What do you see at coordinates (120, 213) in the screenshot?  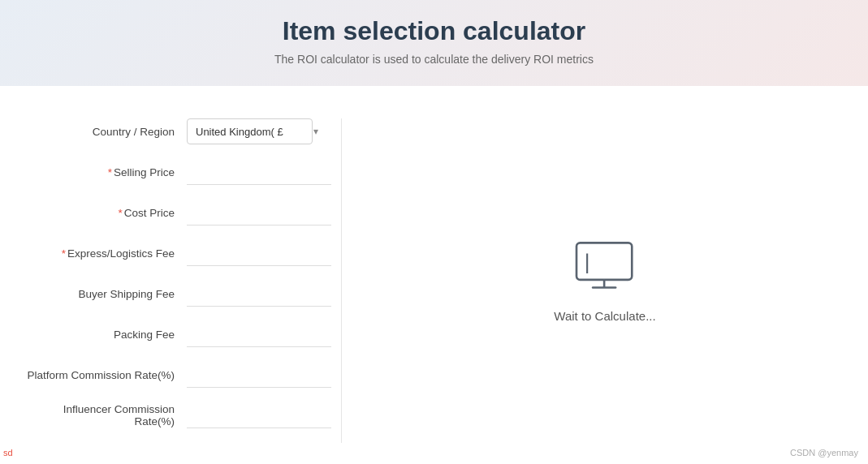 I see `required-star-cost: *` at bounding box center [120, 213].